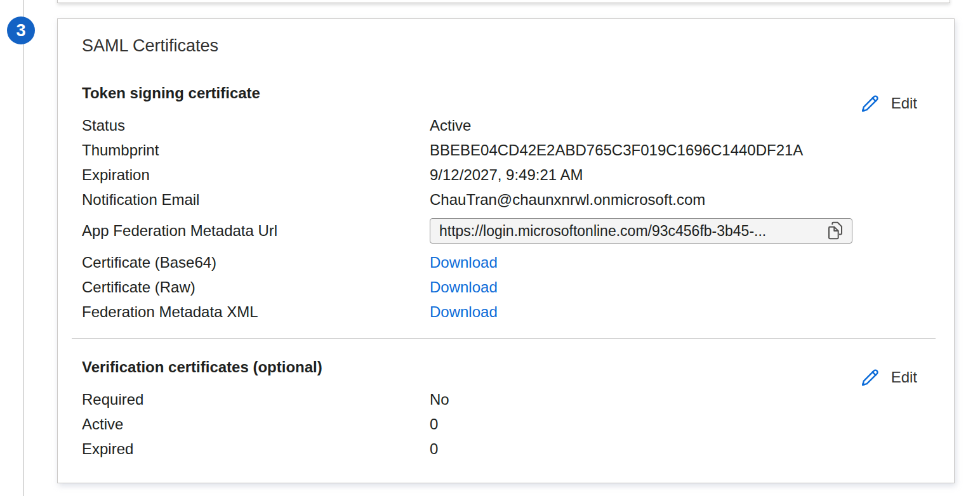  What do you see at coordinates (603, 231) in the screenshot?
I see `metadata-url-text: https://login.microsoftonline.com/93c456…` at bounding box center [603, 231].